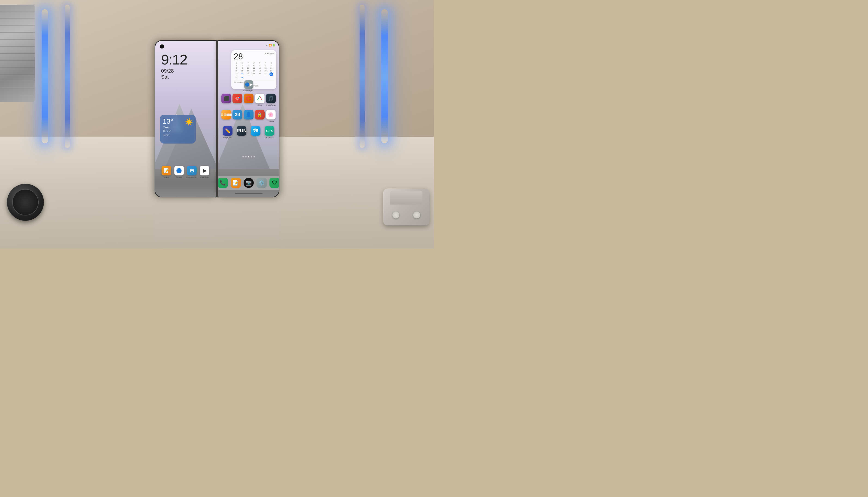 This screenshot has width=868, height=497. What do you see at coordinates (228, 138) in the screenshot?
I see `magic-pen-label: Magic Pen` at bounding box center [228, 138].